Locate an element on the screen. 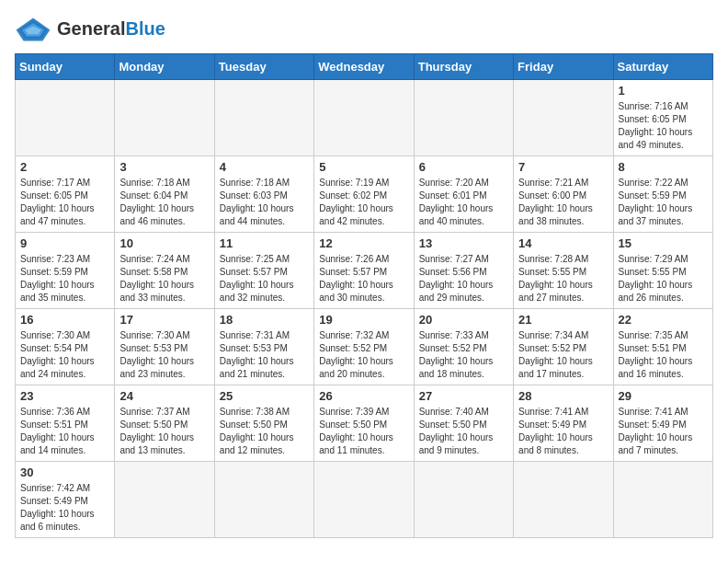  calendar-cell: 29Sunrise: 7:41 AM Sunset: 5:49 PM Dayli… is located at coordinates (663, 423).